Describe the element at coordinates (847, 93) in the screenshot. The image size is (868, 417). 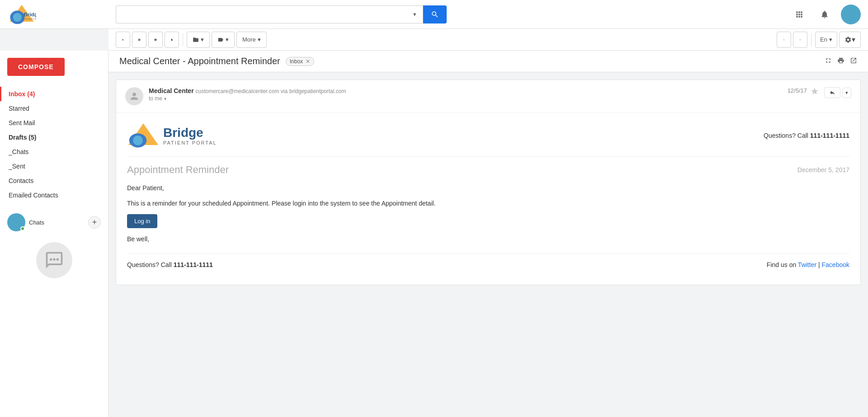
I see `more-action-button: ▾` at that location.